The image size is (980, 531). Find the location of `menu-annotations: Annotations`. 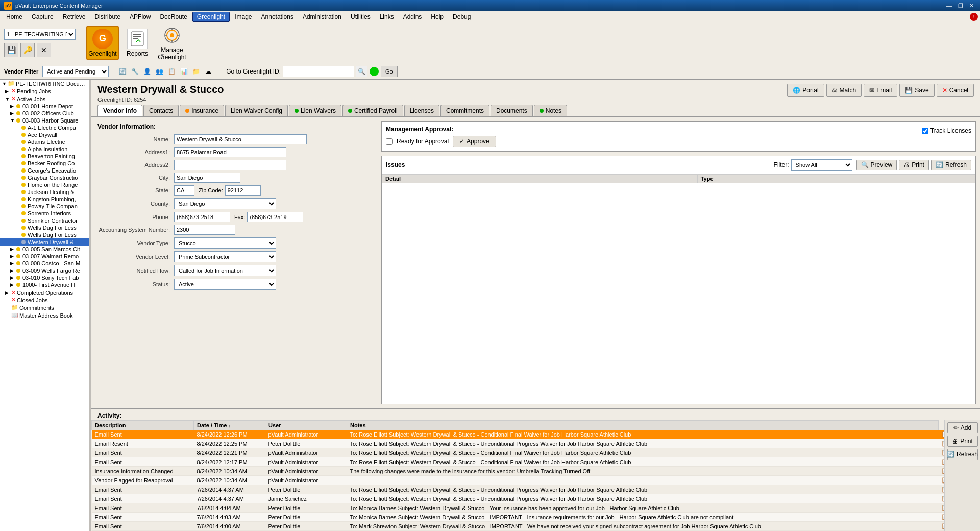

menu-annotations: Annotations is located at coordinates (278, 17).